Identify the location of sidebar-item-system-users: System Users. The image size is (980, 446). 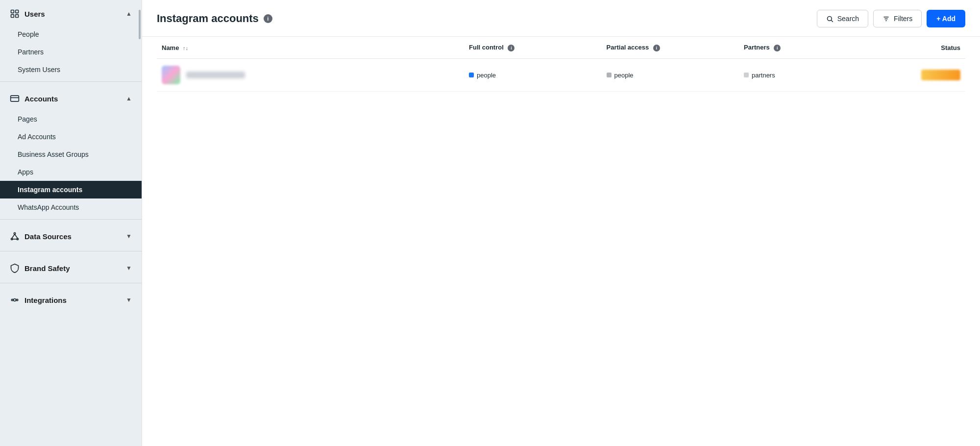
(71, 70).